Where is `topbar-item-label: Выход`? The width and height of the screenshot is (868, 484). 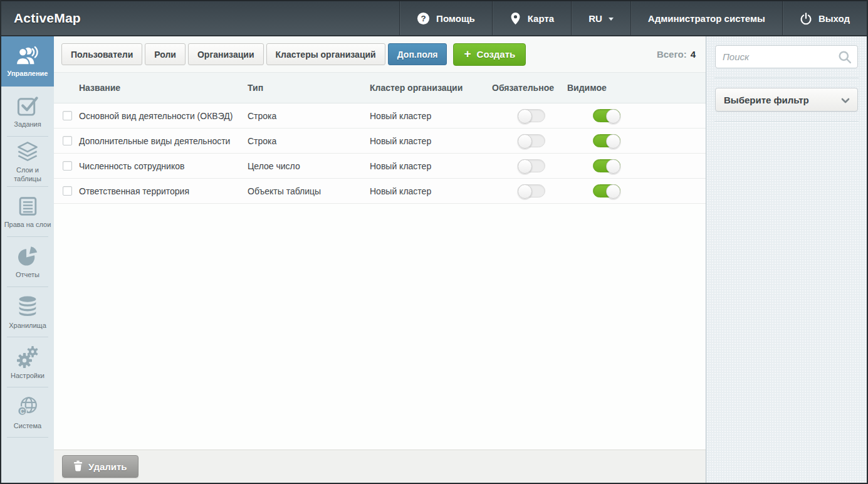
topbar-item-label: Выход is located at coordinates (834, 19).